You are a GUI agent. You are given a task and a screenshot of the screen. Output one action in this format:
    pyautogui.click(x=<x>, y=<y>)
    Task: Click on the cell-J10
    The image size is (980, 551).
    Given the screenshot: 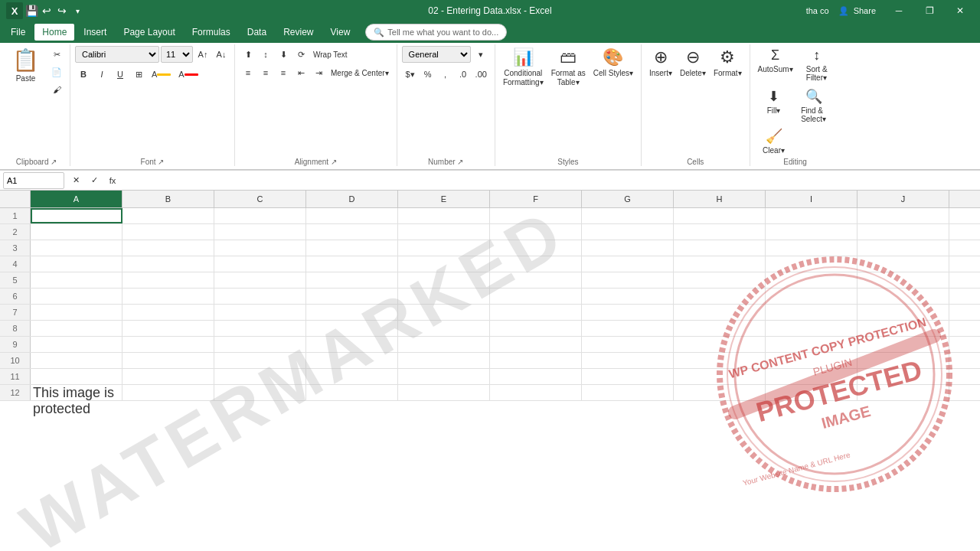 What is the action you would take?
    pyautogui.click(x=903, y=360)
    